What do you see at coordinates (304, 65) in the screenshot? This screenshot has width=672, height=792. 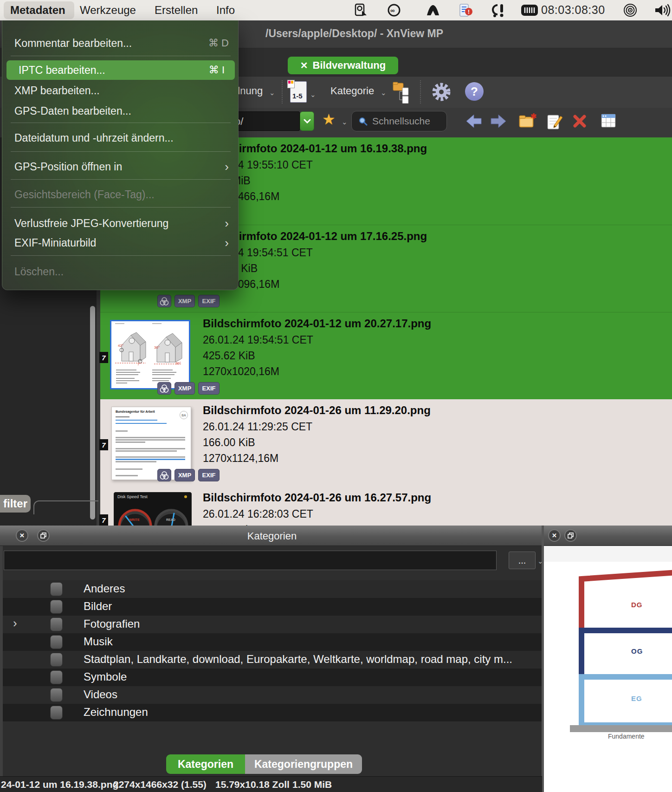 I see `tab-close-icon: ✕` at bounding box center [304, 65].